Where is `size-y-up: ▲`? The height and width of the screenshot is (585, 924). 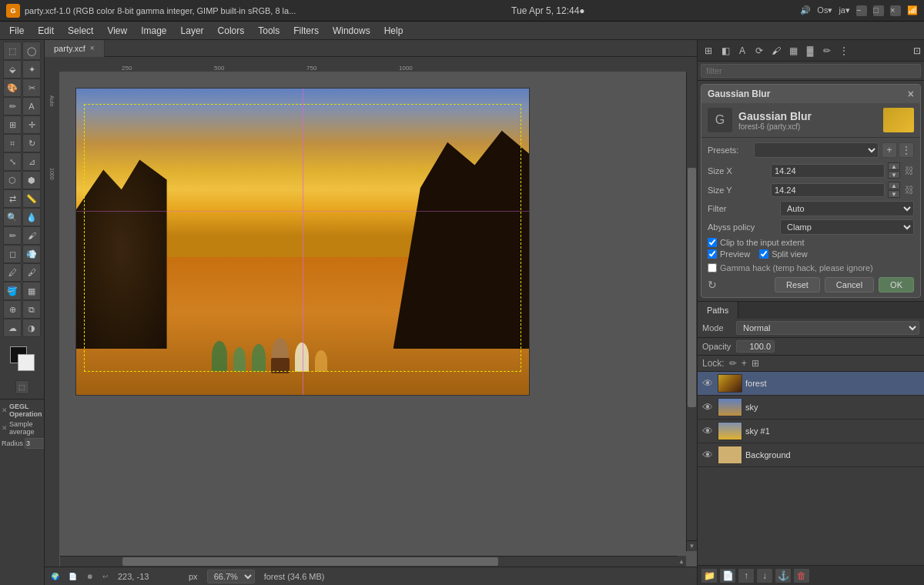 size-y-up: ▲ is located at coordinates (894, 186).